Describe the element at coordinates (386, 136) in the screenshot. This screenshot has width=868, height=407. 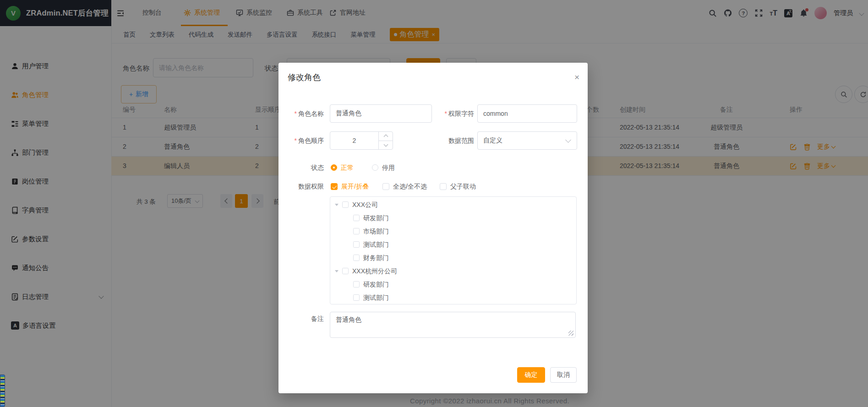
I see `stepper-up-button` at that location.